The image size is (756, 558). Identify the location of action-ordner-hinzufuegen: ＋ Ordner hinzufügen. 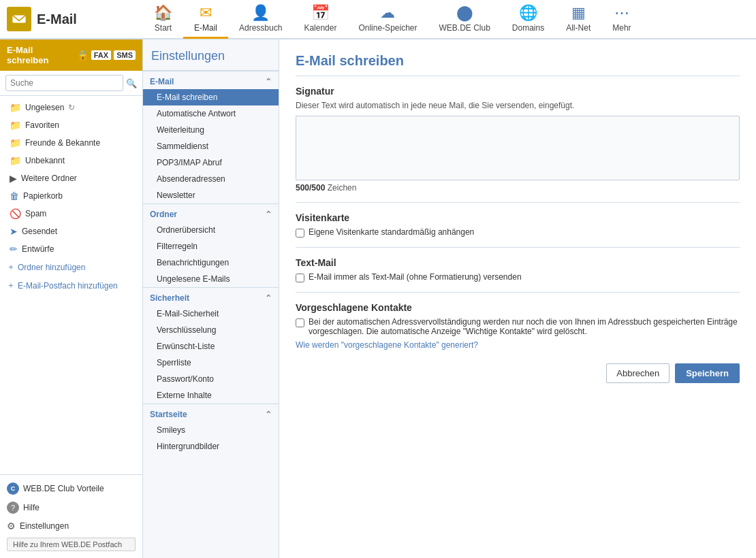
(71, 267).